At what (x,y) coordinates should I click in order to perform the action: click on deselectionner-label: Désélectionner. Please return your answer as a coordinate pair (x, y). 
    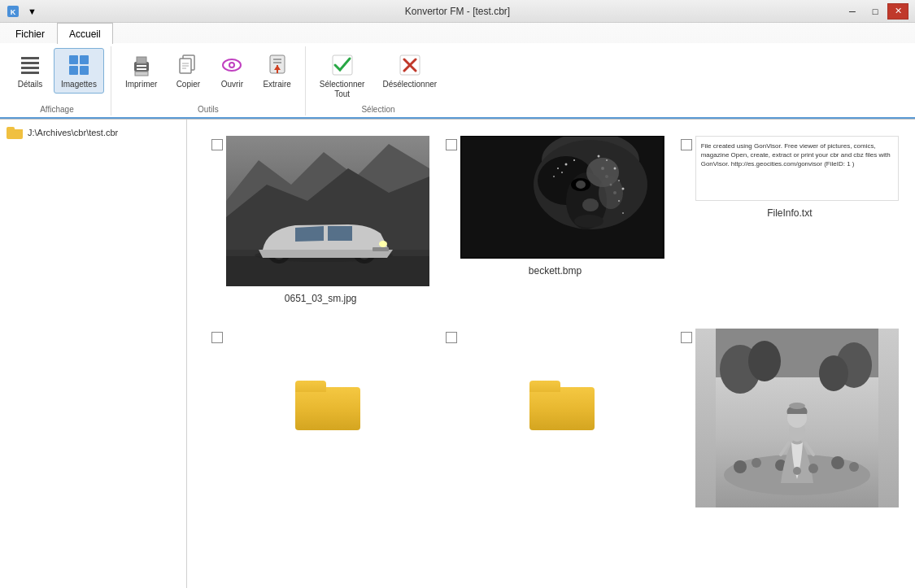
    Looking at the image, I should click on (410, 85).